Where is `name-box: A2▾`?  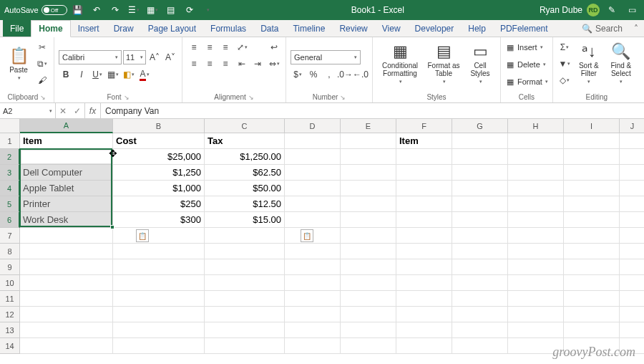 name-box: A2▾ is located at coordinates (28, 110).